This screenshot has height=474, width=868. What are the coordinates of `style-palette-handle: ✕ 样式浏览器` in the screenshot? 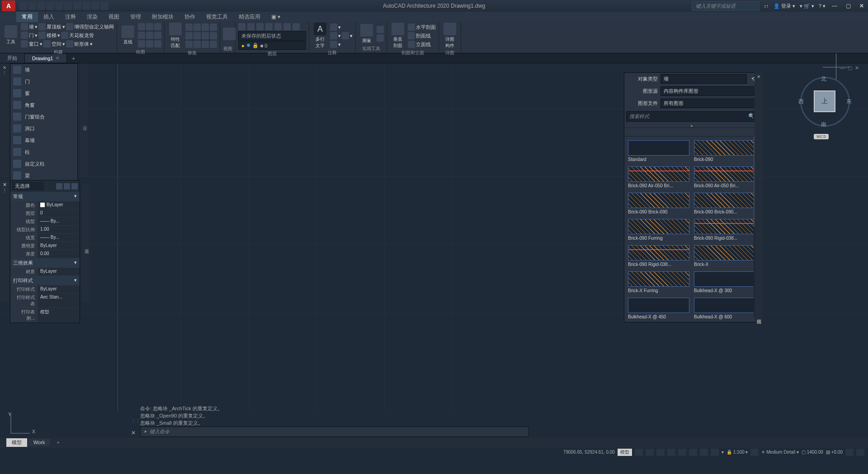 It's located at (759, 196).